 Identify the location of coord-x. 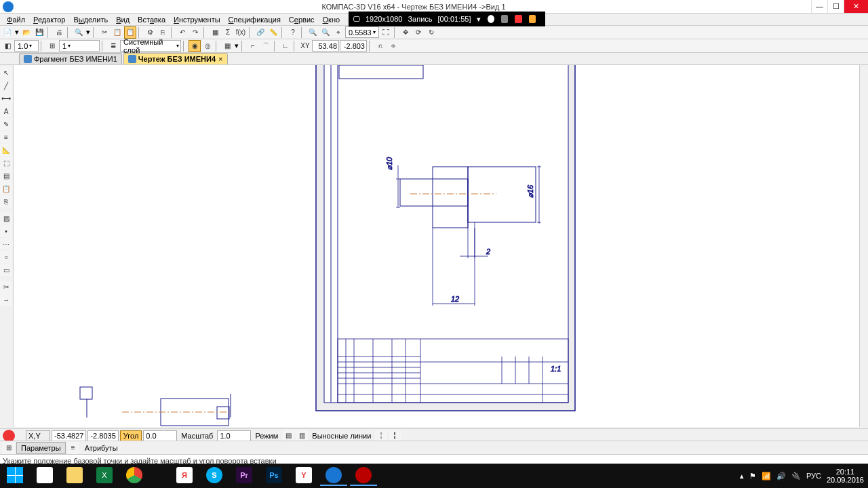
(326, 46).